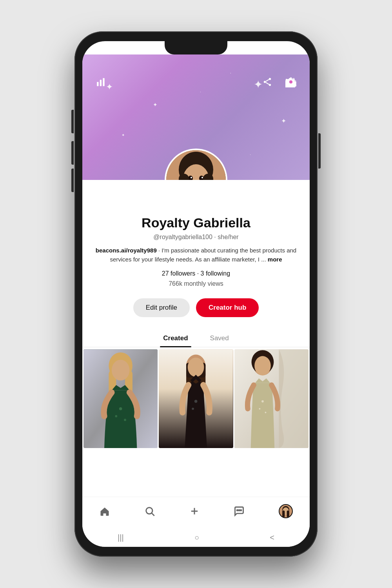  What do you see at coordinates (291, 82) in the screenshot?
I see `settings-icon` at bounding box center [291, 82].